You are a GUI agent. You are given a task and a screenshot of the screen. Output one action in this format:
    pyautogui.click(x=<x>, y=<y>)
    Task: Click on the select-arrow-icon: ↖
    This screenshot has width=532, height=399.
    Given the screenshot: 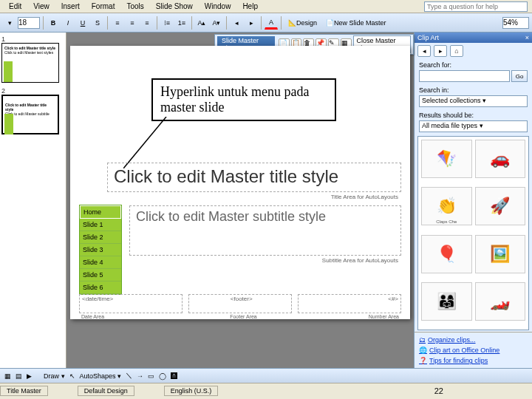 What is the action you would take?
    pyautogui.click(x=72, y=376)
    